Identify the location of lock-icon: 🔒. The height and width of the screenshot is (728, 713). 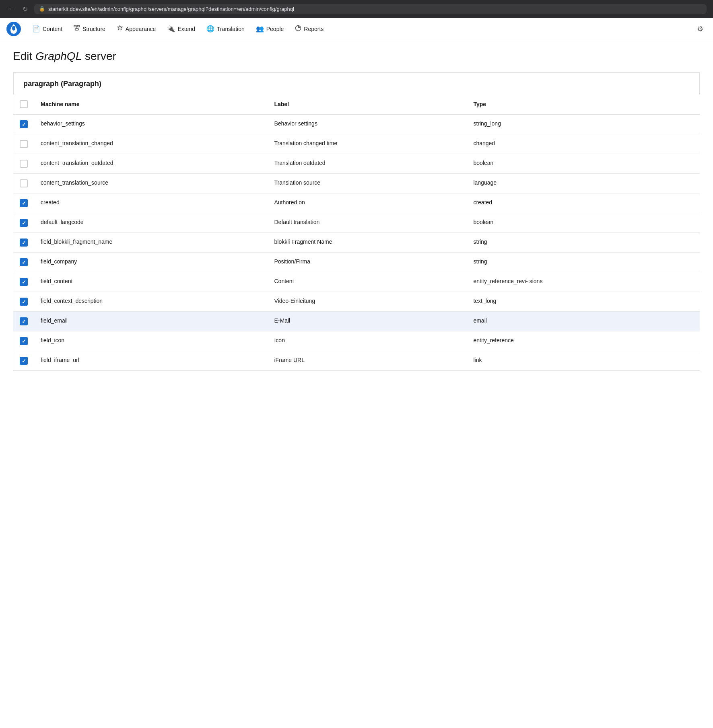
(42, 9).